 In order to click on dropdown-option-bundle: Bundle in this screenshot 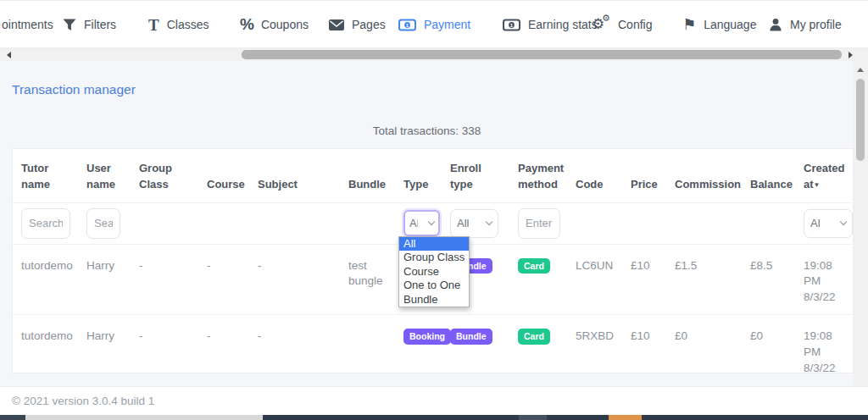, I will do `click(434, 300)`.